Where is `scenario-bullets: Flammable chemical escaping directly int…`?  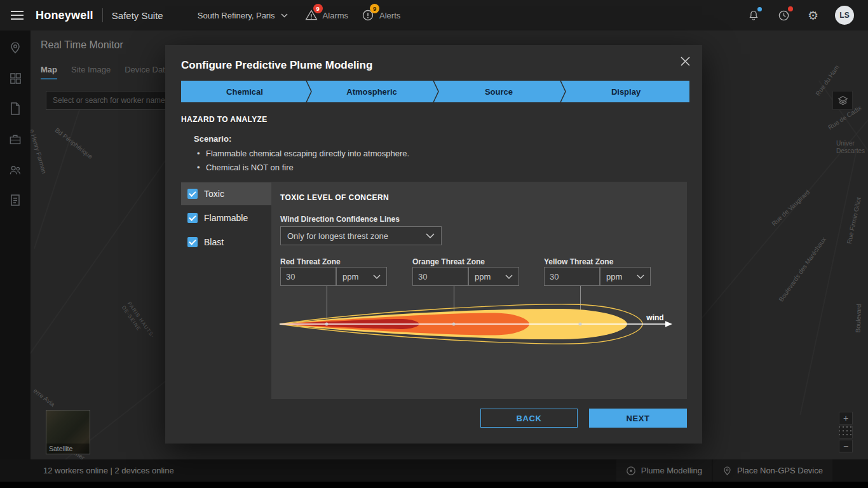
scenario-bullets: Flammable chemical escaping directly int… is located at coordinates (302, 161).